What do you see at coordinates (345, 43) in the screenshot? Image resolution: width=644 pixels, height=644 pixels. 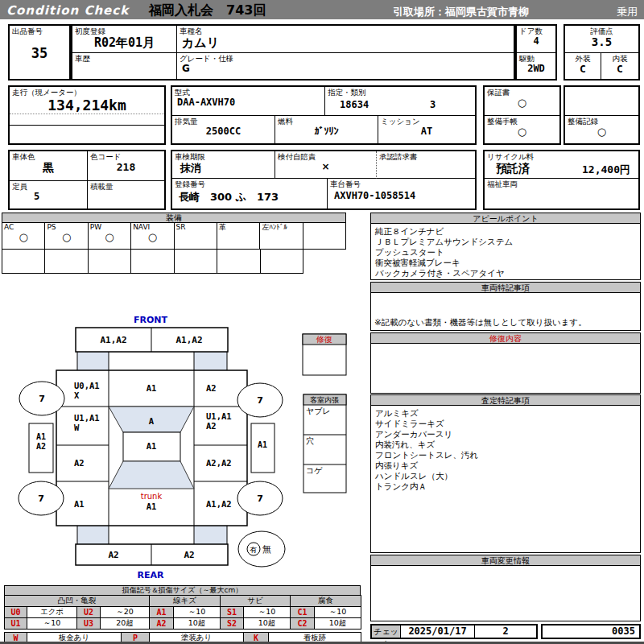 I see `model-value: カムリ` at bounding box center [345, 43].